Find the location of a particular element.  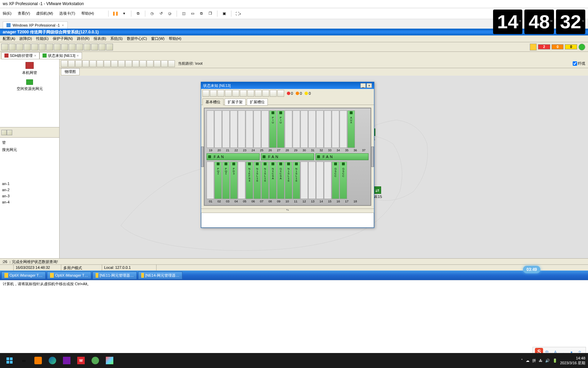

dropdown-icon: ▾ is located at coordinates (124, 14).